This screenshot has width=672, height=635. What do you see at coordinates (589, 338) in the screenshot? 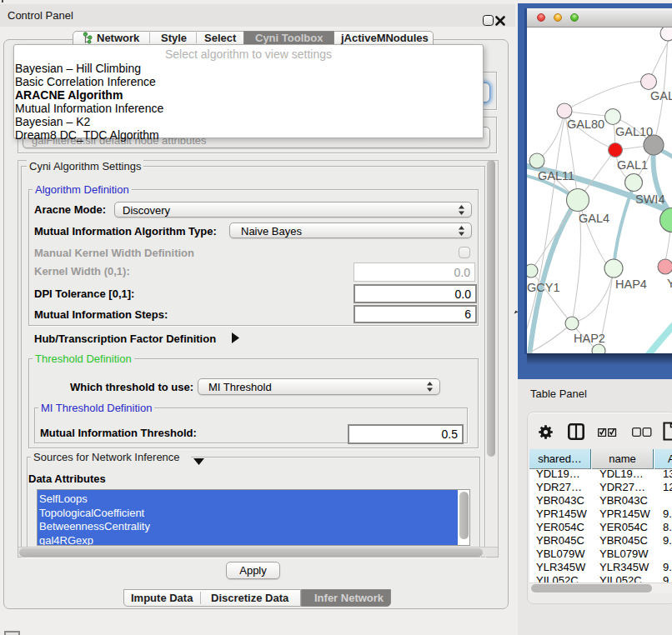
I see `svg-text: HAP2` at bounding box center [589, 338].